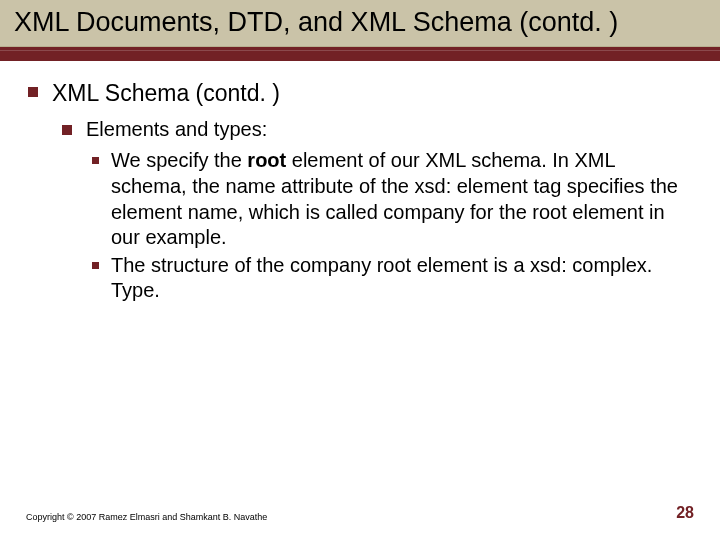 This screenshot has width=720, height=540. What do you see at coordinates (146, 517) in the screenshot?
I see `copyright-text: Copyright © 2007 Ramez Elmasri and Shamk…` at bounding box center [146, 517].